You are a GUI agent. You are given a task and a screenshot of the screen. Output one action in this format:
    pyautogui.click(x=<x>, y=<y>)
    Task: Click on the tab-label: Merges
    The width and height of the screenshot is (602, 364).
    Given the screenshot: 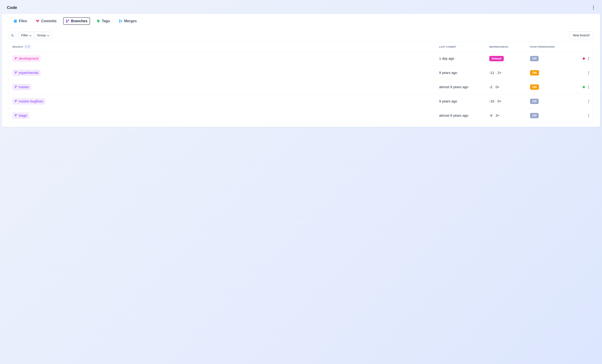 What is the action you would take?
    pyautogui.click(x=130, y=21)
    